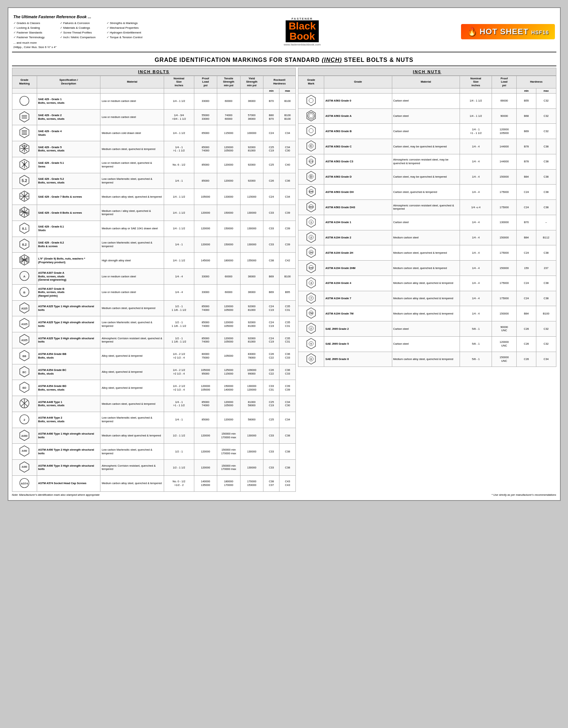 This screenshot has height=728, width=568. Describe the element at coordinates (527, 359) in the screenshot. I see `nut-hard-min: C26` at that location.